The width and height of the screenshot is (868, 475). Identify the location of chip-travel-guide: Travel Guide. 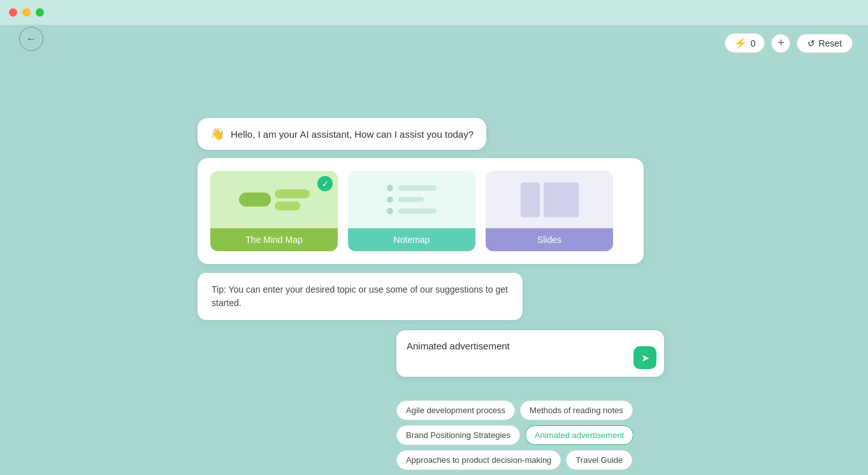
(599, 460).